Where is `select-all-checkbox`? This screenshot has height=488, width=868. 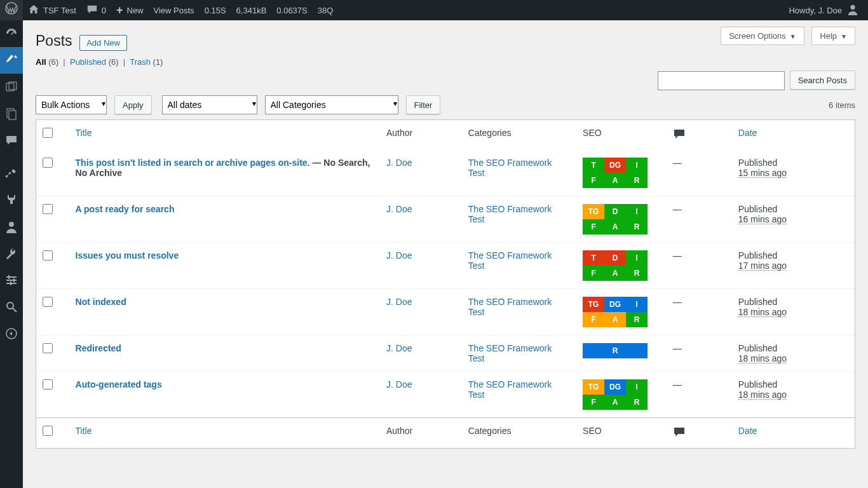
select-all-checkbox is located at coordinates (48, 133).